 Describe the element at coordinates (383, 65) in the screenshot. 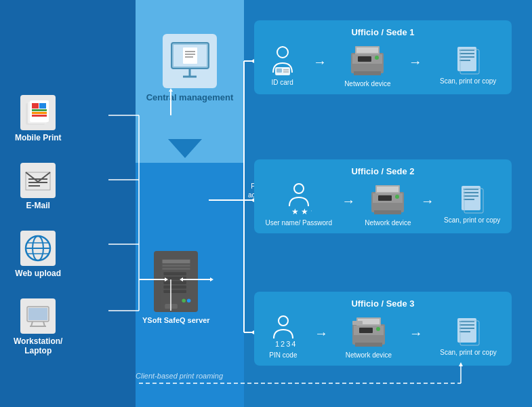

I see `office-1-content: ID card → Network device →` at that location.